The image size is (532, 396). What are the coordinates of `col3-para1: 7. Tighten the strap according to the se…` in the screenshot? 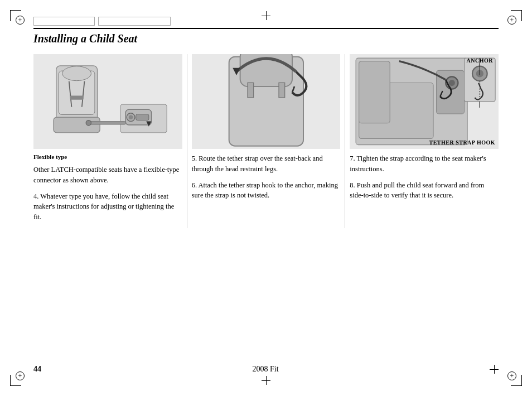 It's located at (424, 164).